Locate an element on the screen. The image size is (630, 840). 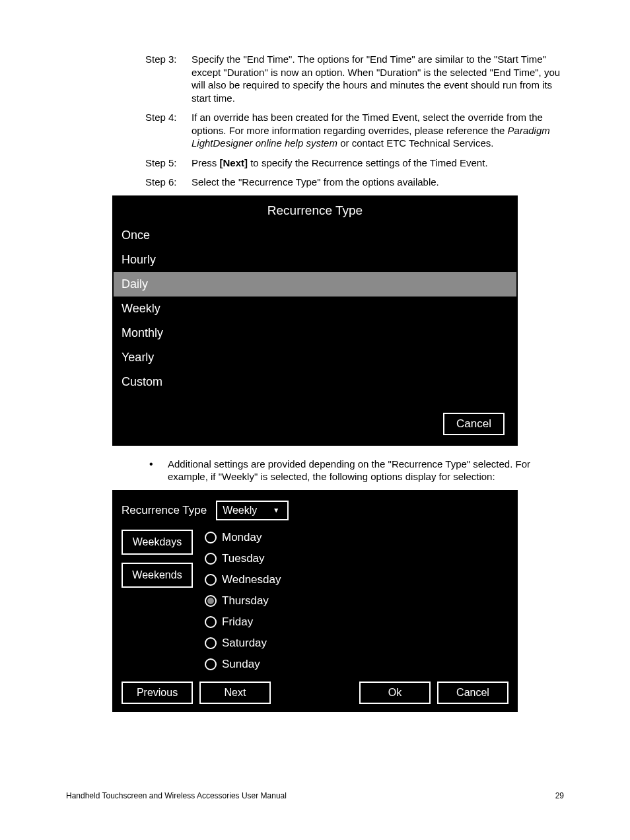
day-option: Monday is located at coordinates (243, 538).